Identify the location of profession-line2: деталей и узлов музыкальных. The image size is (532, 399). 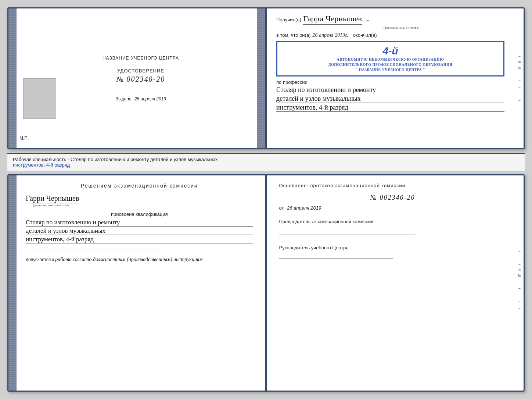
(390, 99).